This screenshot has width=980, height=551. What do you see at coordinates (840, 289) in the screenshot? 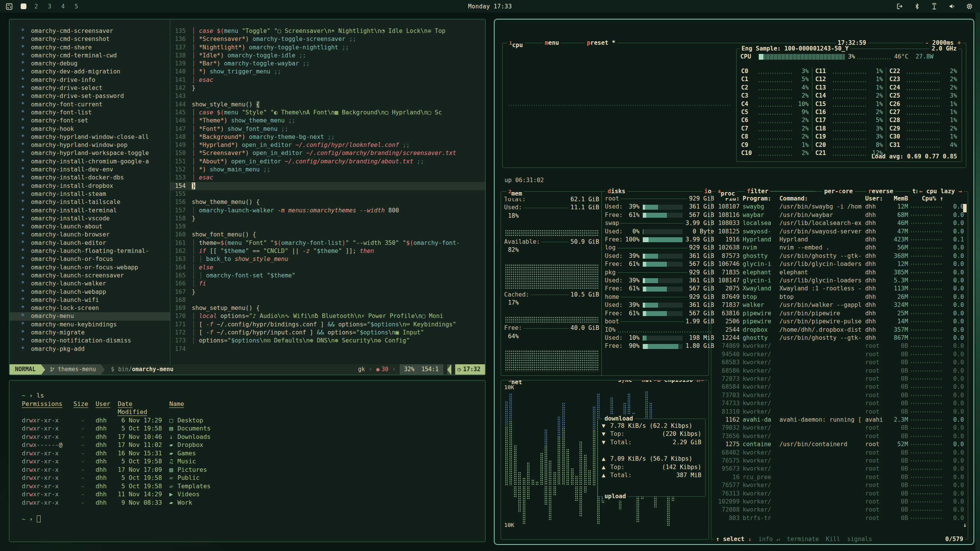
I see `process-row: 2075XwaylandXwayland :1 -rootless -dhh11…` at bounding box center [840, 289].